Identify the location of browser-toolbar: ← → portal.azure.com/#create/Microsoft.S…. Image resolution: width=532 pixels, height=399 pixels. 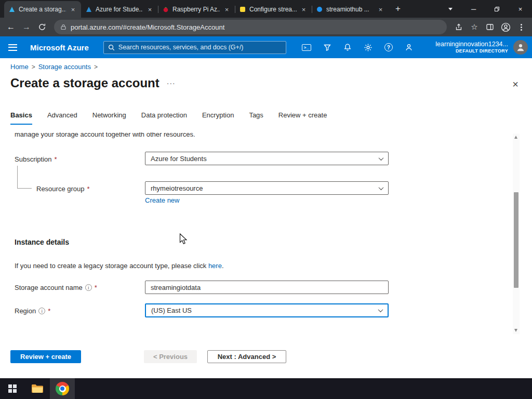
(266, 27).